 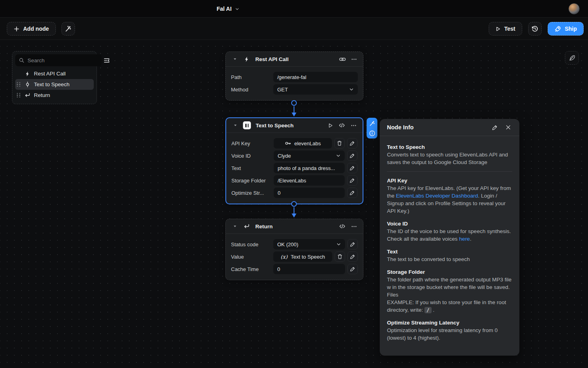 What do you see at coordinates (571, 29) in the screenshot?
I see `ship-label: Ship` at bounding box center [571, 29].